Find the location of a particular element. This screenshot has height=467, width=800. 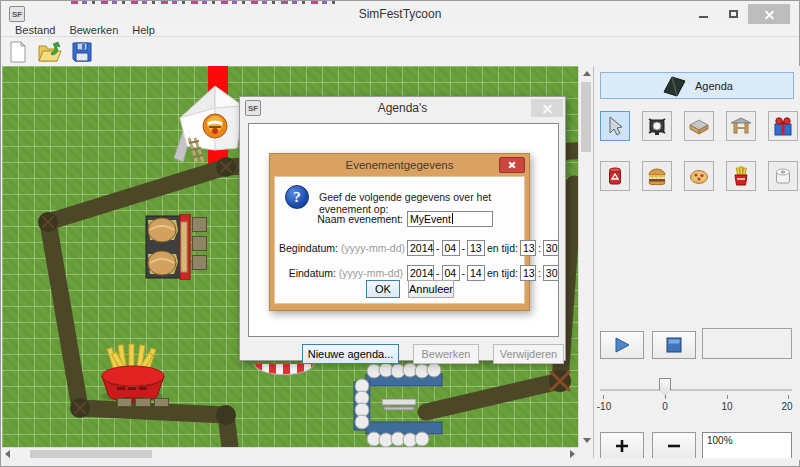

new-file-button is located at coordinates (18, 52).